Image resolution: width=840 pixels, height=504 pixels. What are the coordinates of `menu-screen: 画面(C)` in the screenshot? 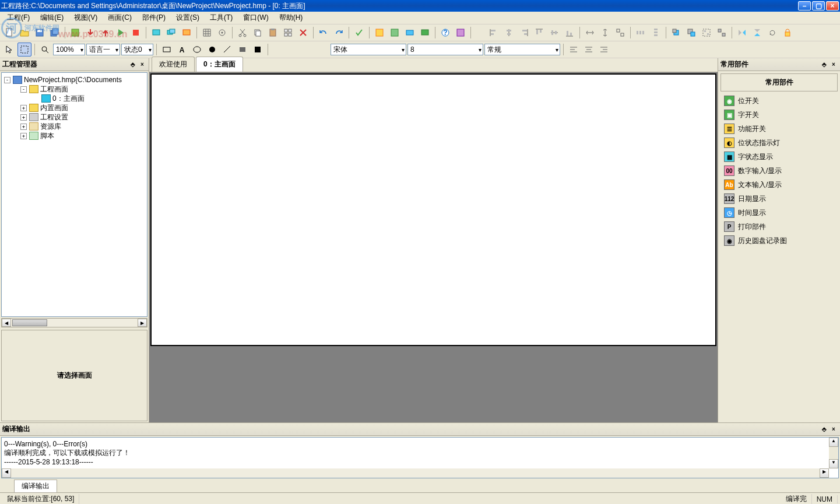 It's located at (120, 17).